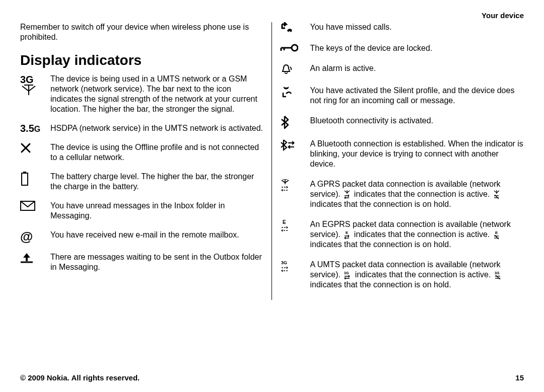 Image resolution: width=544 pixels, height=392 pixels. What do you see at coordinates (402, 28) in the screenshot?
I see `indicator-row: You have missed calls.` at bounding box center [402, 28].